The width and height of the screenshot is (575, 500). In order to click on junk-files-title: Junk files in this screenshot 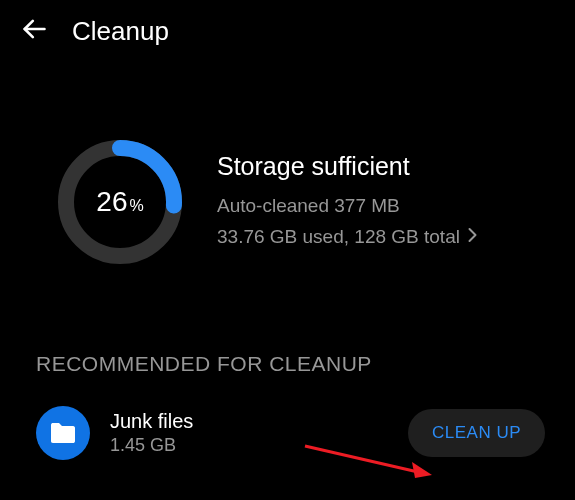, I will do `click(249, 422)`.